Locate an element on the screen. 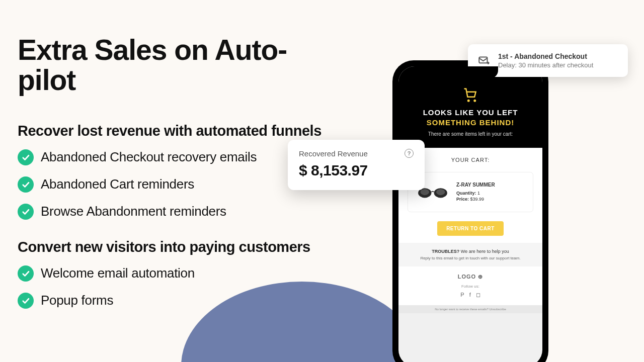 The height and width of the screenshot is (362, 644). troubles-text: TROUBLES? We are here to help you is located at coordinates (470, 251).